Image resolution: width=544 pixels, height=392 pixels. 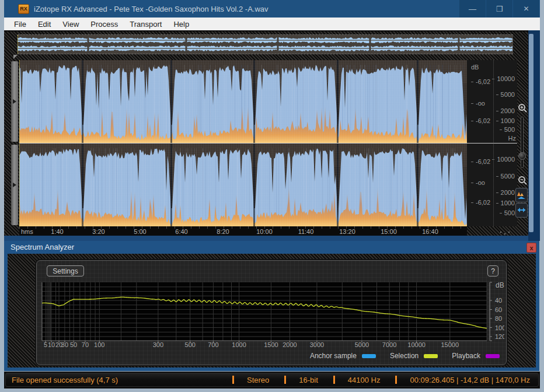 I want to click on menu-edit: Edit, so click(x=44, y=24).